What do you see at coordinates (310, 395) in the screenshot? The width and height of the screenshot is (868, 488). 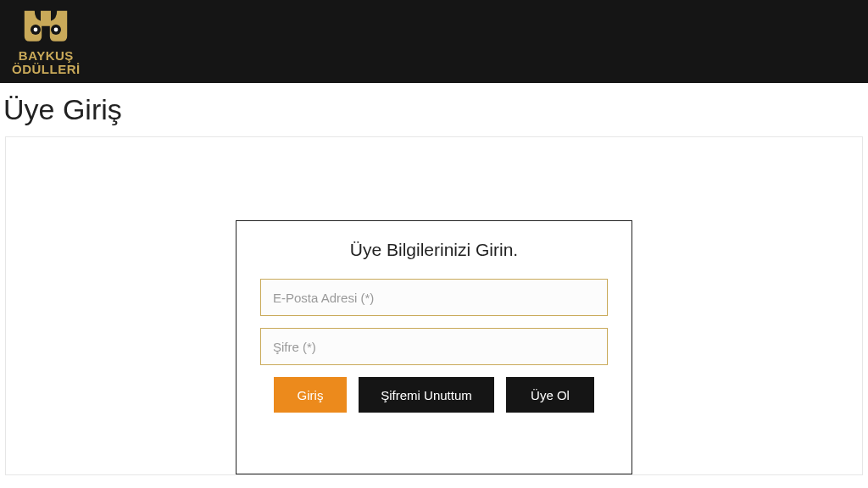 I see `login-button: Giriş` at bounding box center [310, 395].